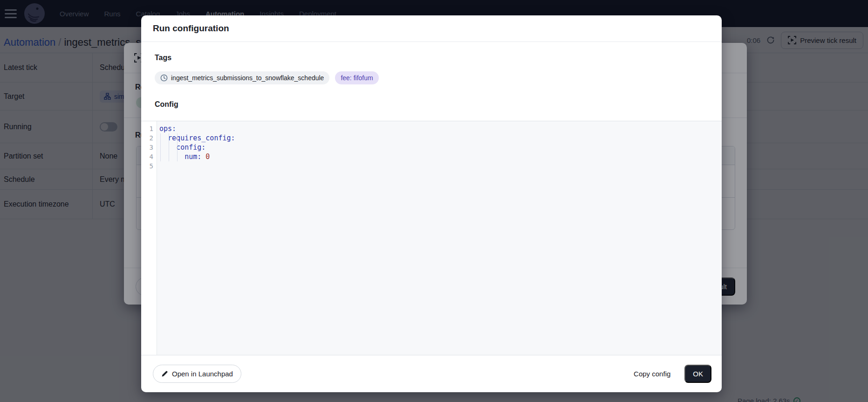  What do you see at coordinates (441, 147) in the screenshot?
I see `code-line: config:` at bounding box center [441, 147].